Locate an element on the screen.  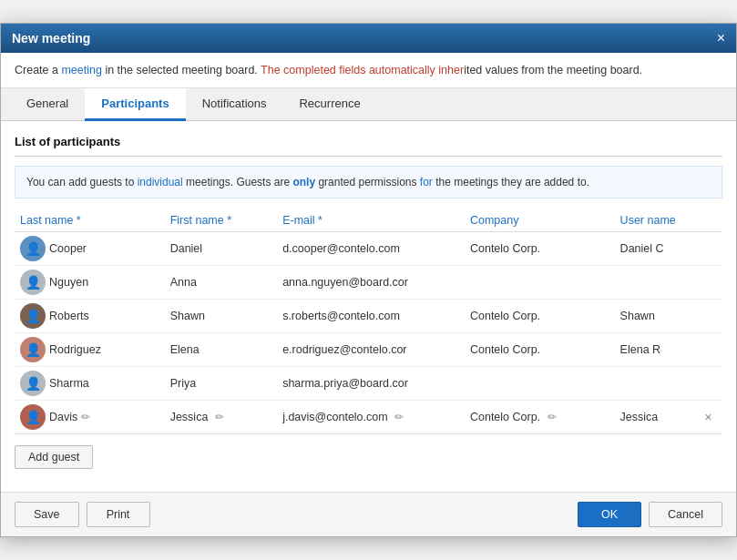
tab-recurrence: Recurrence is located at coordinates (330, 105).